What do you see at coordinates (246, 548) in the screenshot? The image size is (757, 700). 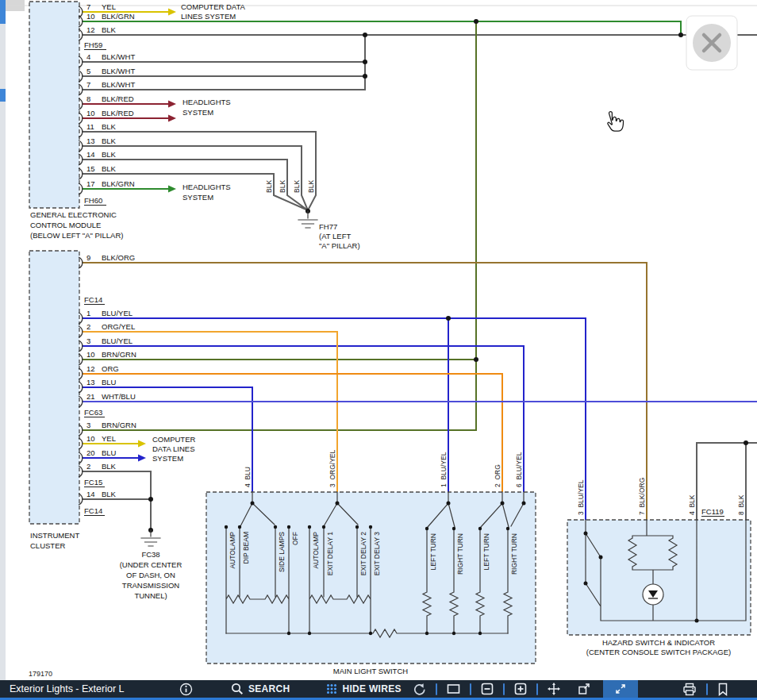 I see `switch-position-label: DIP BEAM` at bounding box center [246, 548].